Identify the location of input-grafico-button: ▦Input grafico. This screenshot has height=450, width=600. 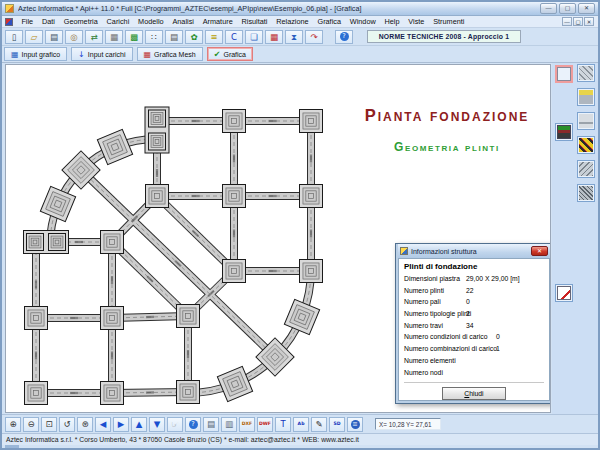
(36, 54).